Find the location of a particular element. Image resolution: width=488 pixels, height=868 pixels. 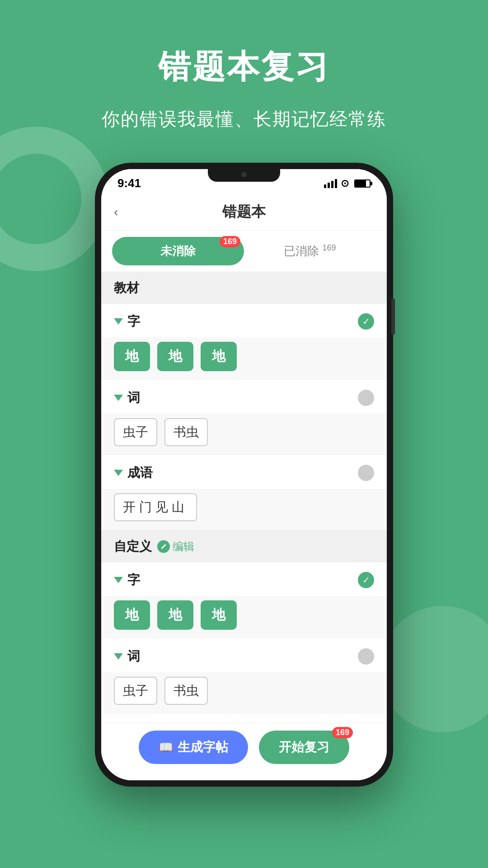

chevron-custom-word-icon is located at coordinates (118, 656).